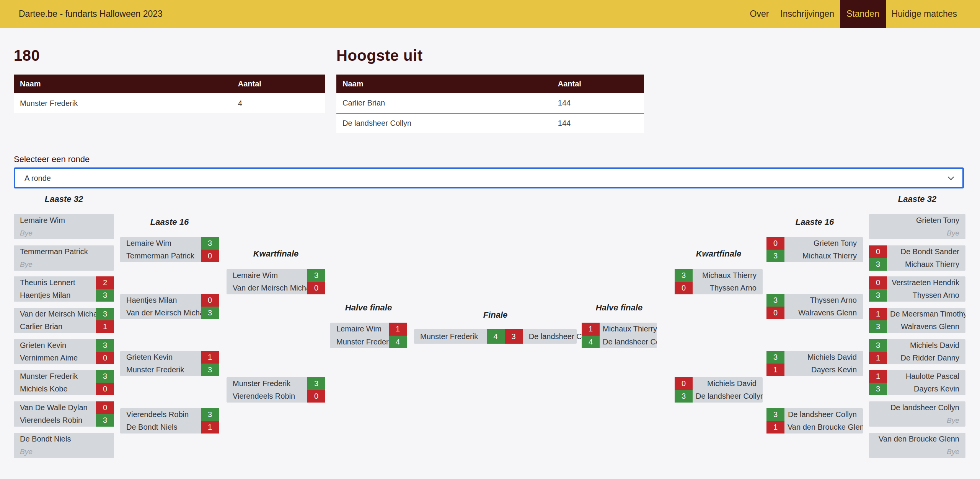  I want to click on player-row: Grieten Kevin1, so click(170, 357).